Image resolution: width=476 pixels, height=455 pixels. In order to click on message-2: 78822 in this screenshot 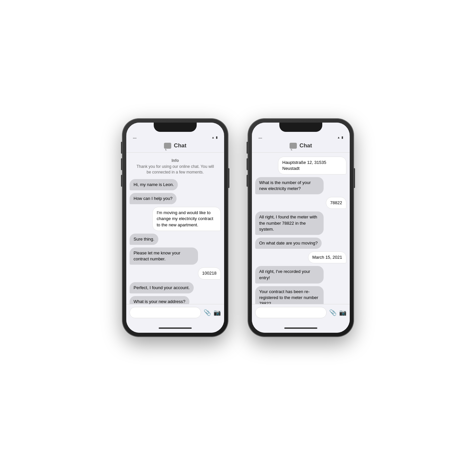, I will do `click(336, 203)`.